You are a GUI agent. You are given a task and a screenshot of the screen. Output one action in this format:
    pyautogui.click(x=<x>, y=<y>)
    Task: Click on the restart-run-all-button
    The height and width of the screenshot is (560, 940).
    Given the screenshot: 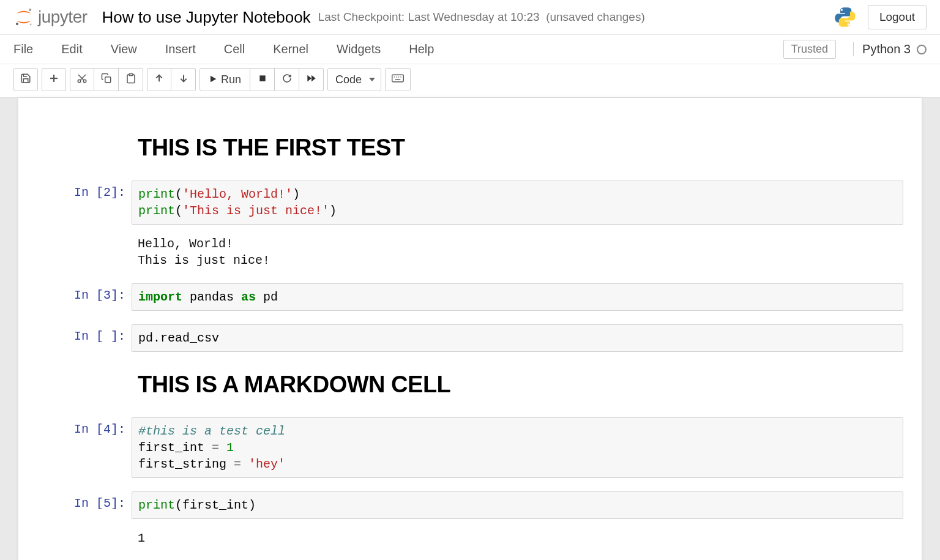 What is the action you would take?
    pyautogui.click(x=311, y=80)
    